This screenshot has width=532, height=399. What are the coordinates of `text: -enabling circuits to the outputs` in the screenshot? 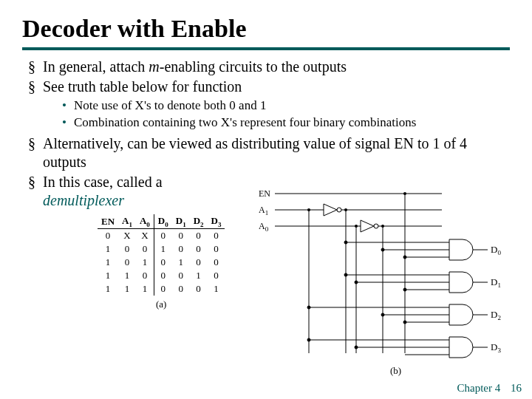 It's located at (253, 66).